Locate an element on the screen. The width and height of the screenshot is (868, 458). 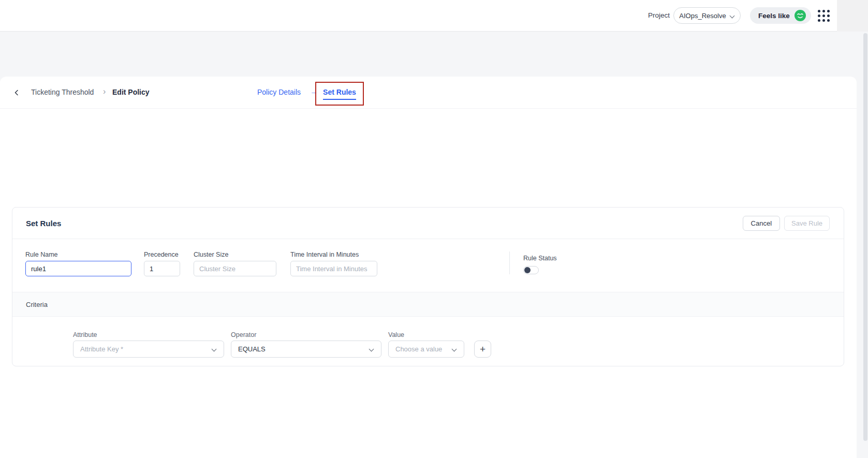
precedence-input is located at coordinates (162, 269).